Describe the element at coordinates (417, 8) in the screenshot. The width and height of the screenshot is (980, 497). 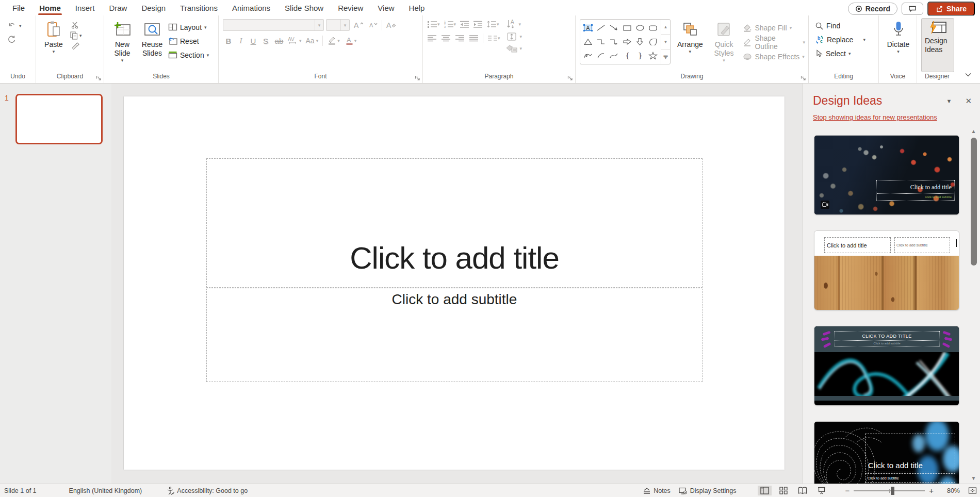
I see `menu-tab-help: Help` at that location.